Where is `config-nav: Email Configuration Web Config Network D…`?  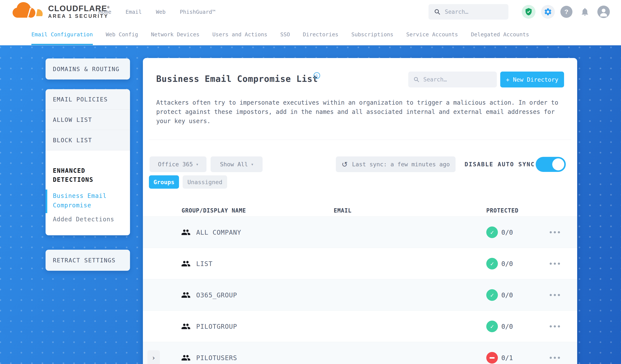 config-nav: Email Configuration Web Config Network D… is located at coordinates (310, 35).